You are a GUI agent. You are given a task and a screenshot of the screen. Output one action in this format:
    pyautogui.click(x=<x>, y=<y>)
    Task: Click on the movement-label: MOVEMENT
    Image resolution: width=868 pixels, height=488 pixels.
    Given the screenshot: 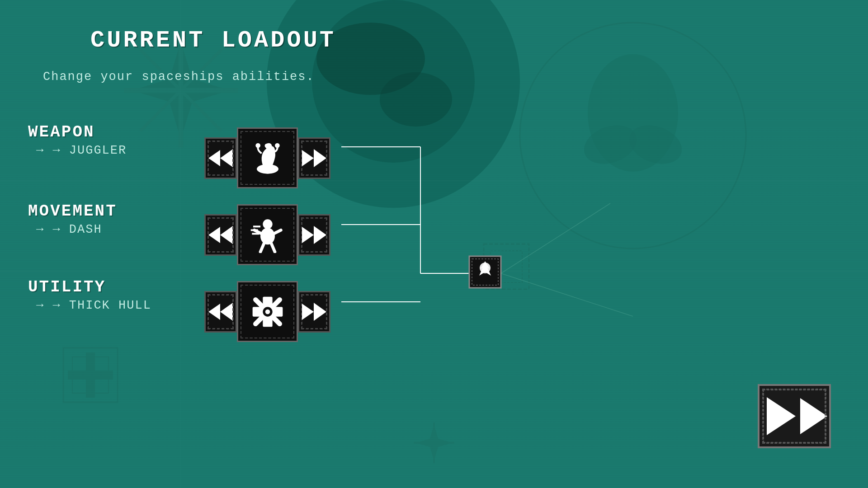 What is the action you would take?
    pyautogui.click(x=72, y=211)
    